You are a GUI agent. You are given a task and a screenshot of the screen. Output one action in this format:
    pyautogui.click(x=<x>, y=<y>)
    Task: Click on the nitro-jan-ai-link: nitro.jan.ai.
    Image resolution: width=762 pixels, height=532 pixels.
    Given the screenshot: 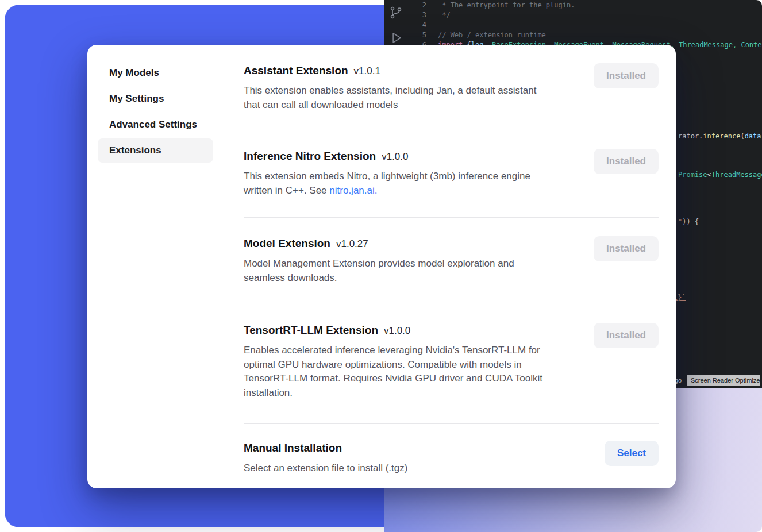 What is the action you would take?
    pyautogui.click(x=353, y=191)
    